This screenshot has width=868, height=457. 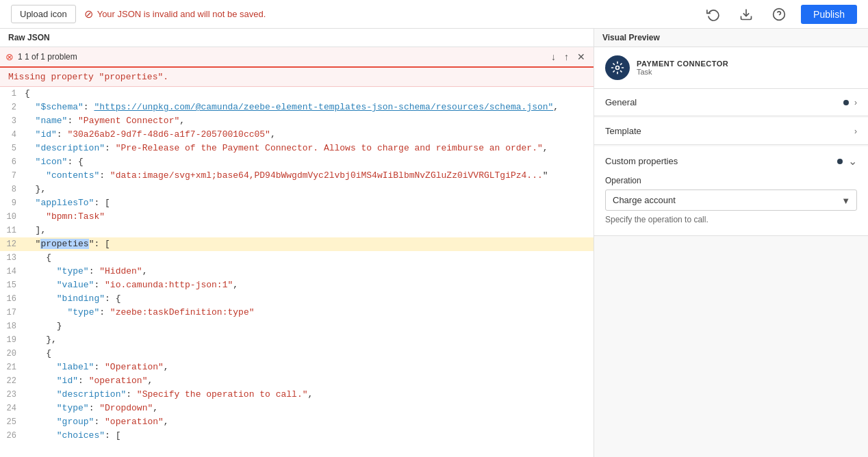 I want to click on general-section: General ›, so click(x=731, y=103).